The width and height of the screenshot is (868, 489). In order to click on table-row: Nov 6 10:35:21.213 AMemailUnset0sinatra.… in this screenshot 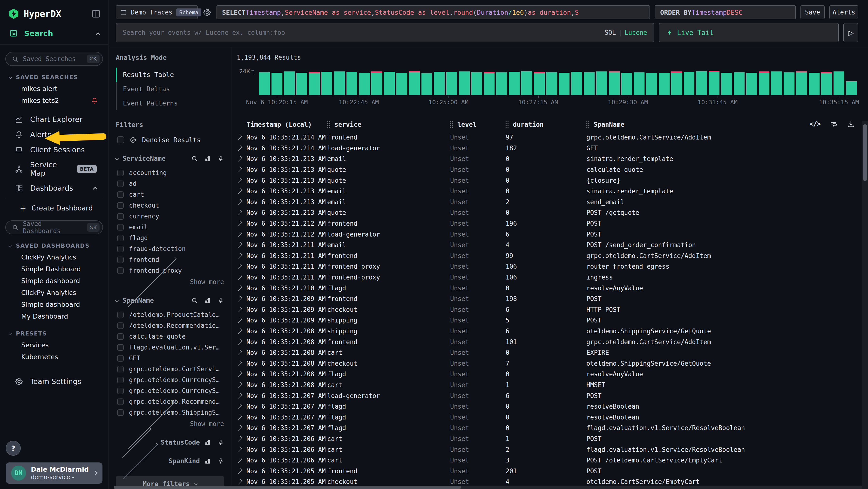, I will do `click(547, 191)`.